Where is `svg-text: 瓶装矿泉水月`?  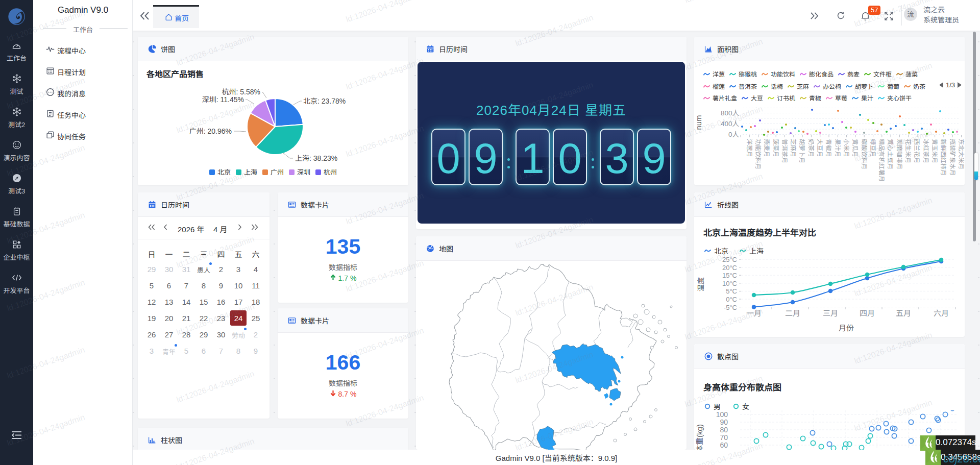
svg-text: 瓶装矿泉水月 is located at coordinates (952, 157).